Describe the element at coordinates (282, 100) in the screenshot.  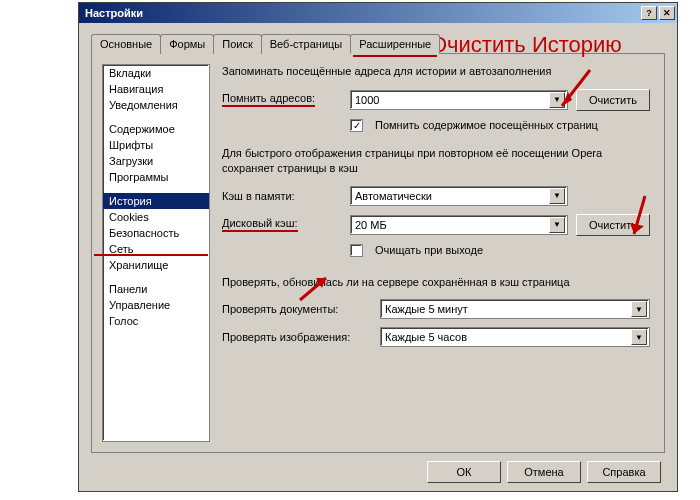
I see `remember-addresses-label: Помнить адресов:` at that location.